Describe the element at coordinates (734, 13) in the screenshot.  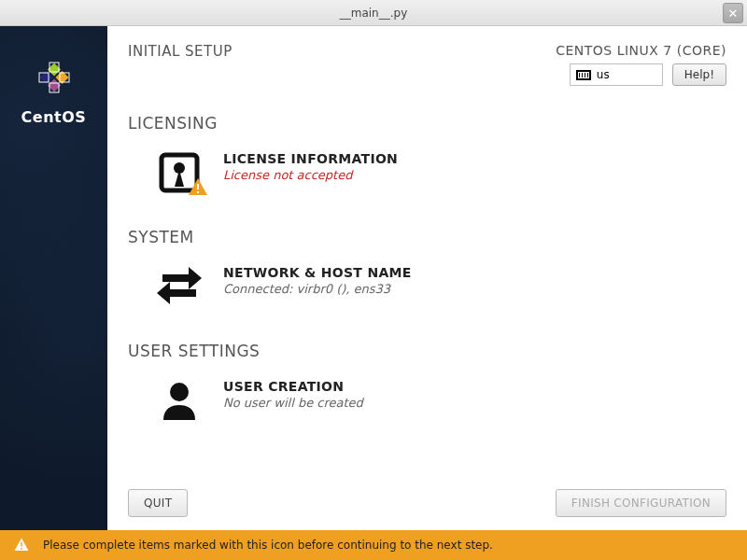
I see `close-icon: ✕` at that location.